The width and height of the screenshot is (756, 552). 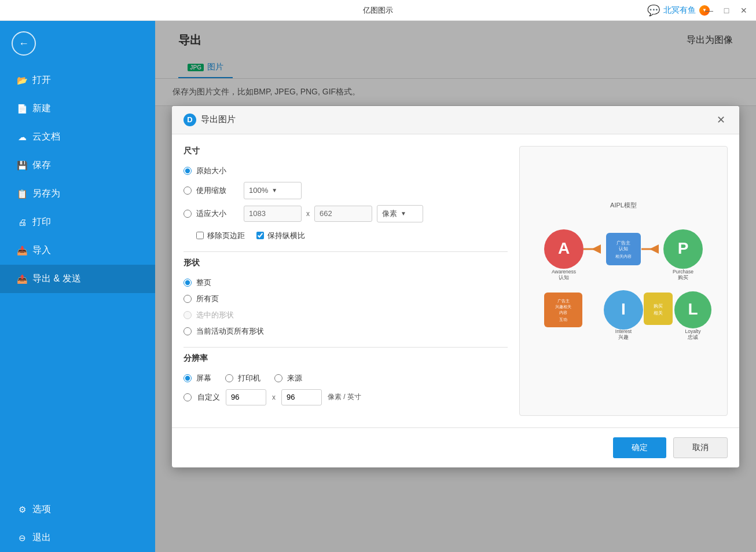 I want to click on svg-text: Purchase, so click(x=683, y=272).